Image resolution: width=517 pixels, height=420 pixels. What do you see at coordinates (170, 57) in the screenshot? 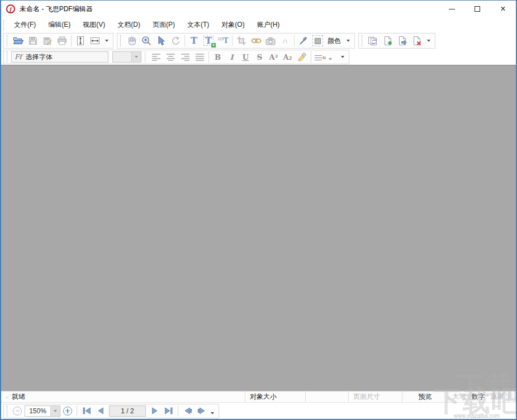
I see `align-center-button` at bounding box center [170, 57].